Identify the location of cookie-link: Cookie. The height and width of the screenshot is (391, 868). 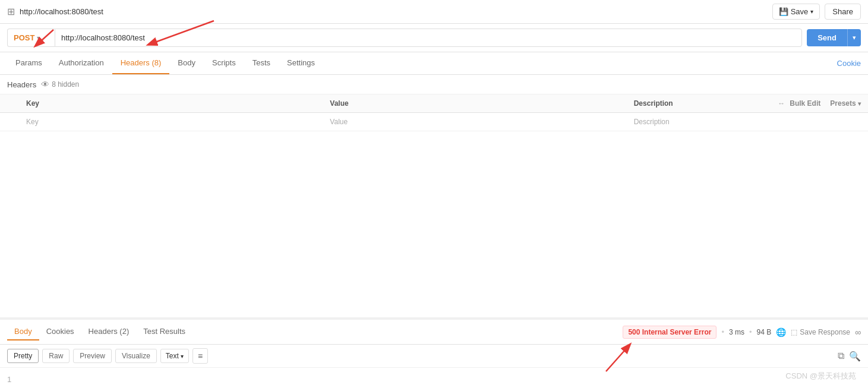
(849, 63).